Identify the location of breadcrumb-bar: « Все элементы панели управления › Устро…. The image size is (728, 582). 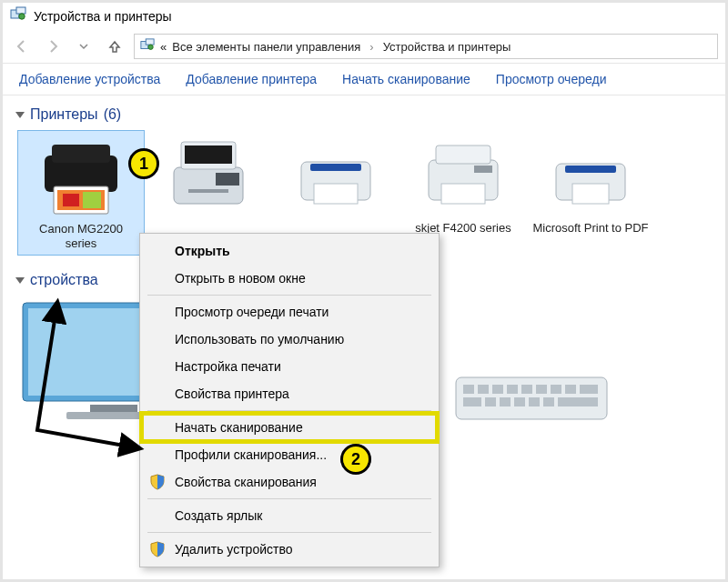
(426, 46).